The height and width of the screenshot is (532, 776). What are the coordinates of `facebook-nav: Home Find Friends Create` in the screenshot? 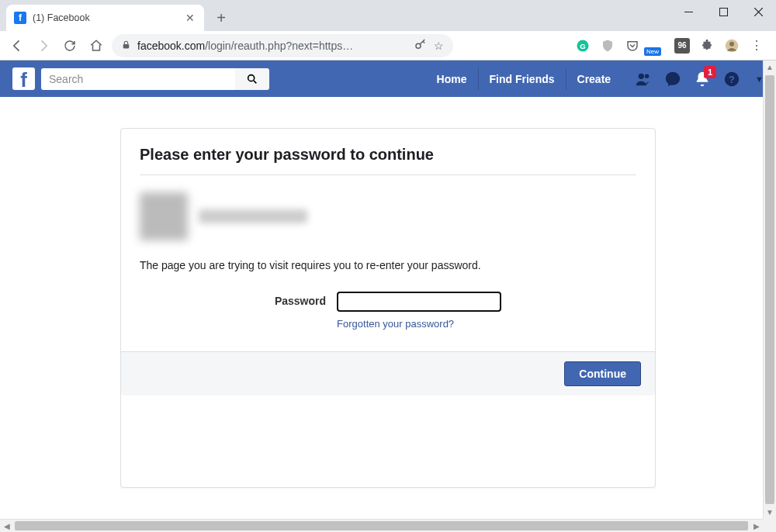 It's located at (525, 79).